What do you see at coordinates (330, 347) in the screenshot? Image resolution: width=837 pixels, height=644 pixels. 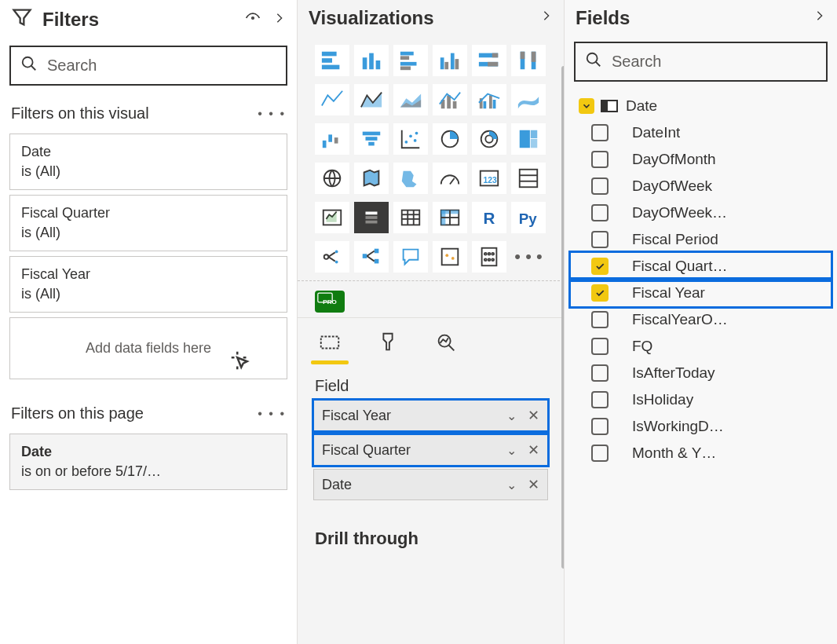 I see `fields-tab` at bounding box center [330, 347].